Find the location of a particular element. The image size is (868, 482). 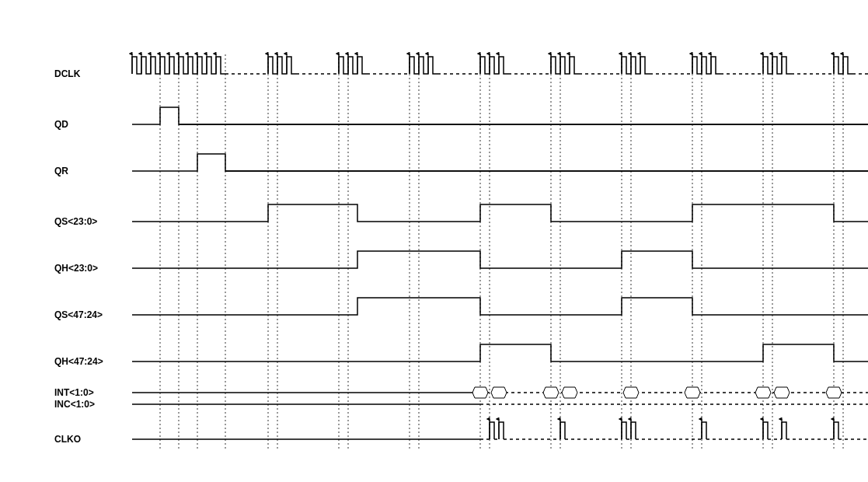

label-qs230: QS<23:0> is located at coordinates (76, 222).